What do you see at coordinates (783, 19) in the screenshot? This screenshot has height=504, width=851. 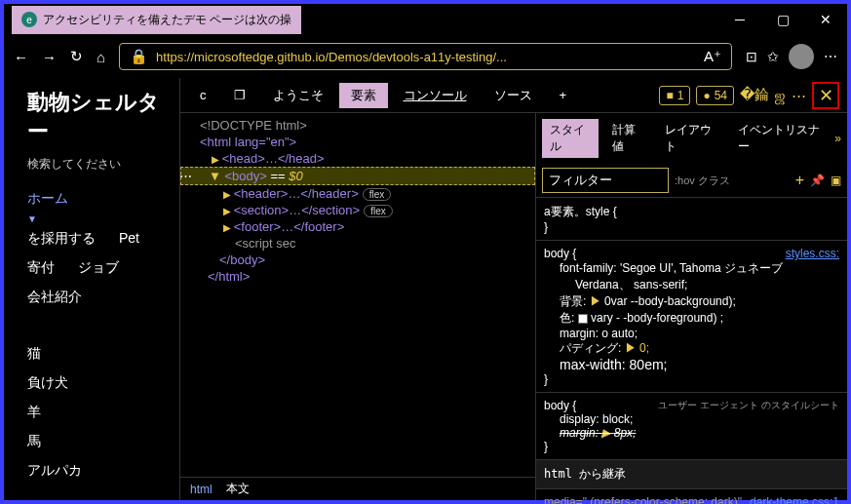 I see `maximize-button: ▢` at bounding box center [783, 19].